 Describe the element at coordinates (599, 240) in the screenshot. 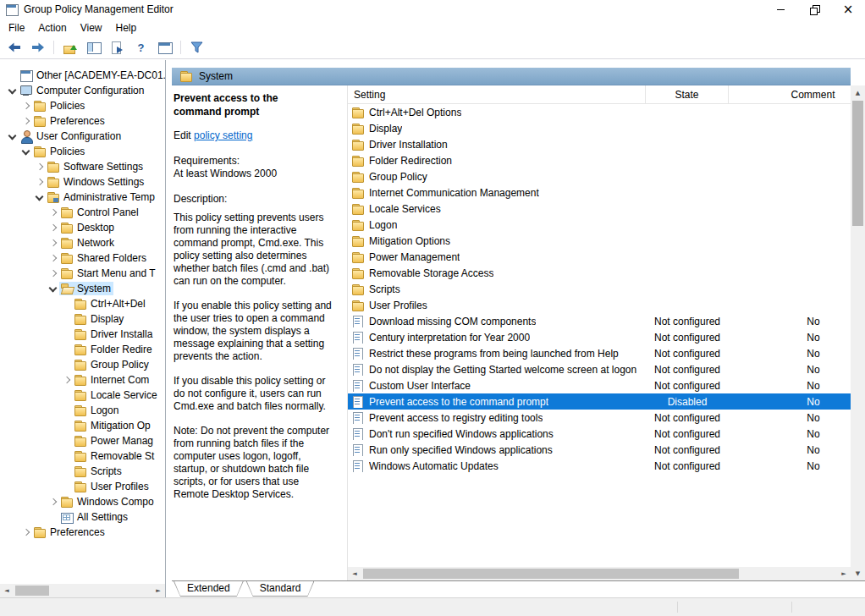

I see `settings-list-row: Mitigation Options` at that location.